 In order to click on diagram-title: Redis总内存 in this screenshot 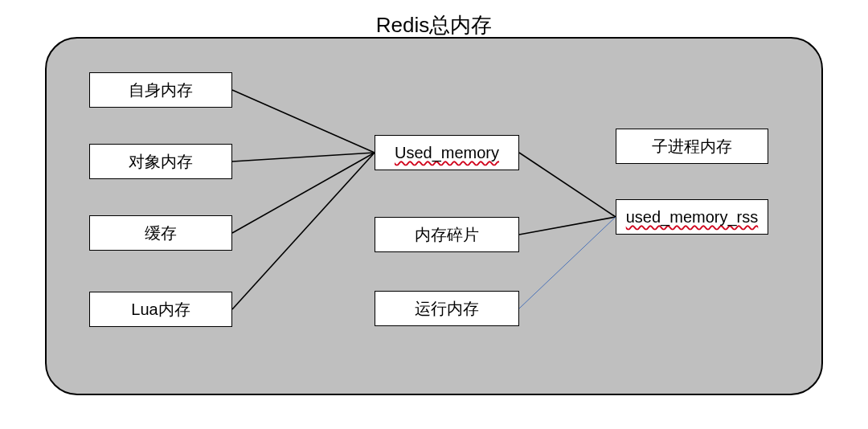, I will do `click(434, 26)`.